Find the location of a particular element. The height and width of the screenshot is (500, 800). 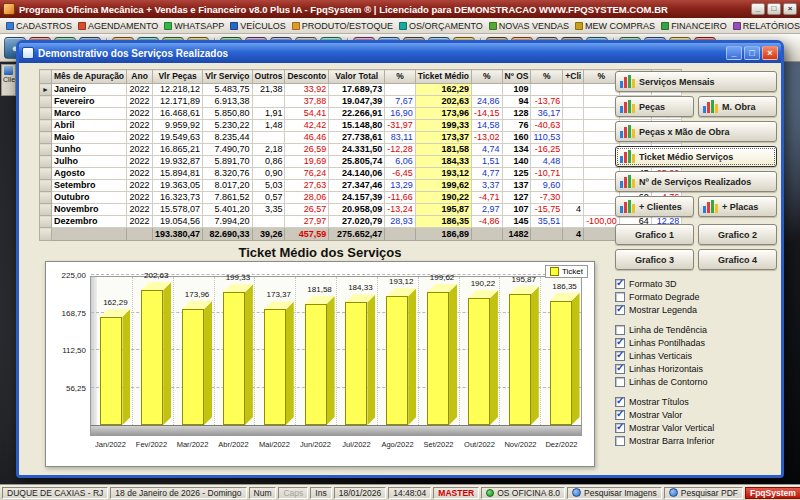

menu-item-os-or-amento: OS/ORÇAMENTO is located at coordinates (441, 26).